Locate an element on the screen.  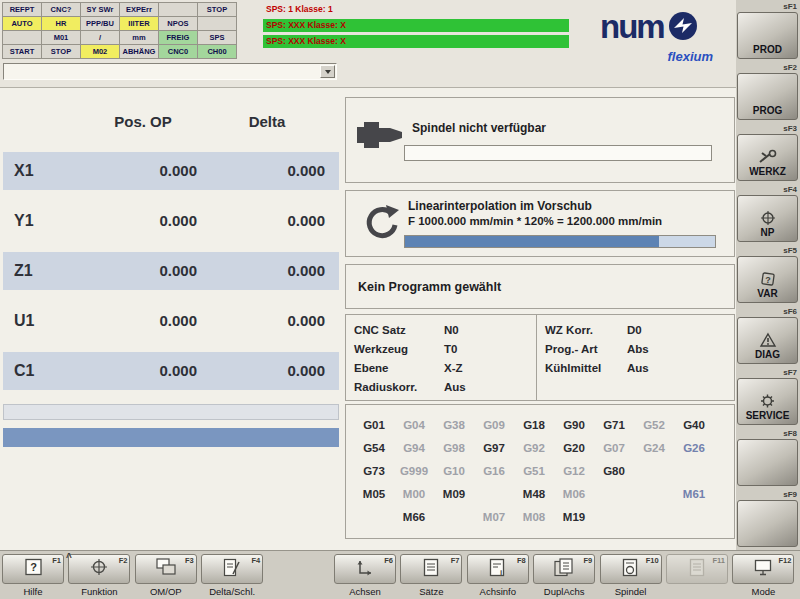
fkey-button-spindel: F10 is located at coordinates (631, 569).